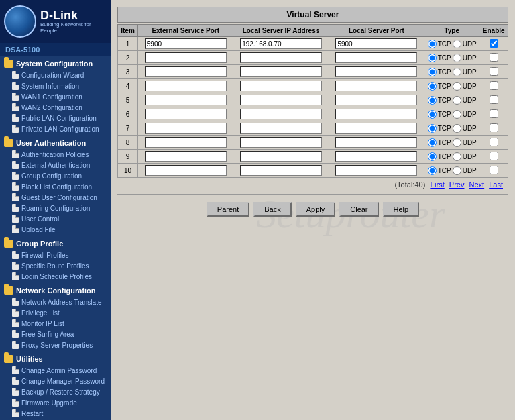 Image resolution: width=515 pixels, height=420 pixels. I want to click on pagination-first: First, so click(437, 185).